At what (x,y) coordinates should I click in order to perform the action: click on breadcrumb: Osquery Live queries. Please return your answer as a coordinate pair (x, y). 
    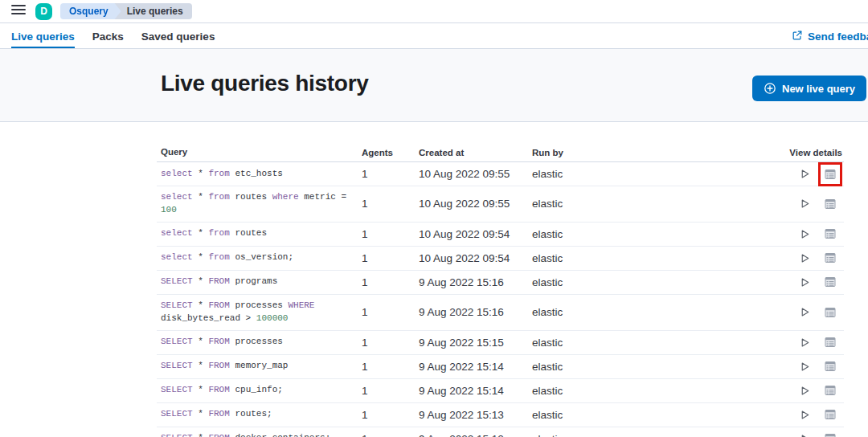
    Looking at the image, I should click on (126, 11).